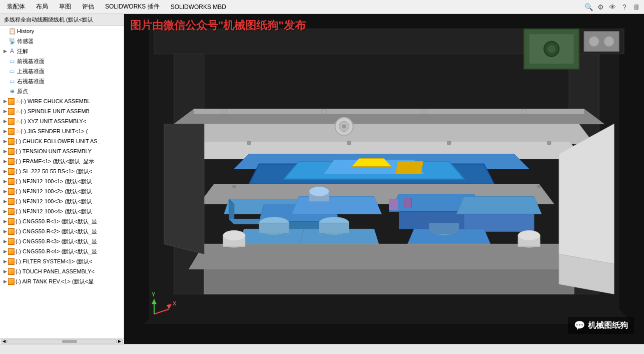 This screenshot has width=644, height=354. Describe the element at coordinates (88, 7) in the screenshot. I see `menu-evaluate: 评估` at that location.